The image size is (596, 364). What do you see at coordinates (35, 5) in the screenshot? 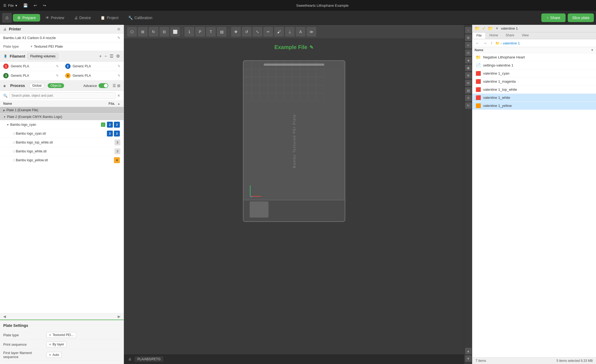
I see `undo-button: ↩` at bounding box center [35, 5].